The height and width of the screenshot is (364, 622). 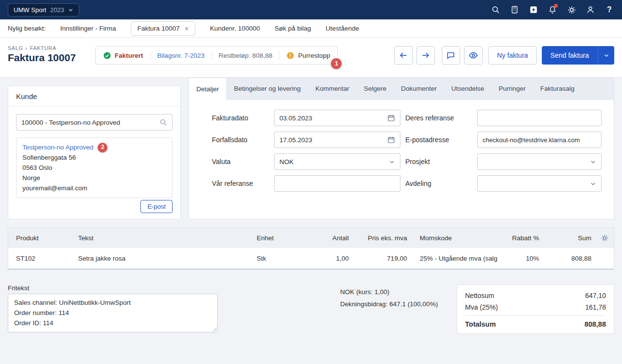 I want to click on prosjekt-select, so click(x=539, y=162).